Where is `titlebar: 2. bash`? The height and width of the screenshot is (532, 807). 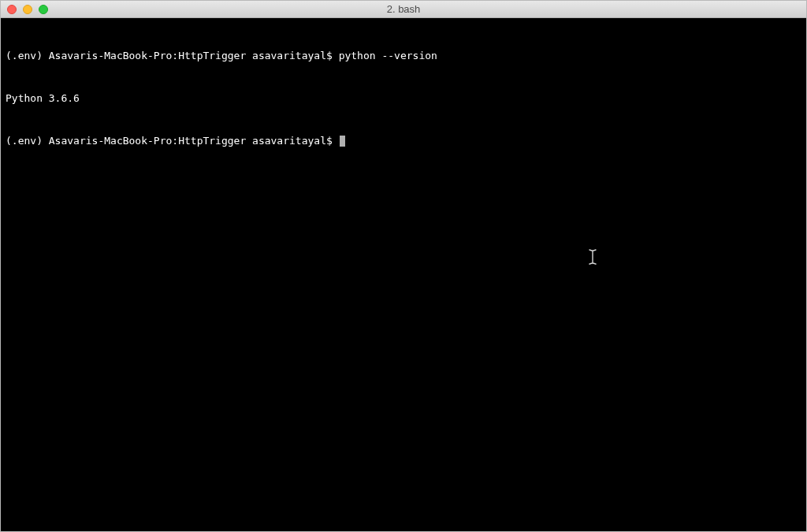
titlebar: 2. bash is located at coordinates (404, 9).